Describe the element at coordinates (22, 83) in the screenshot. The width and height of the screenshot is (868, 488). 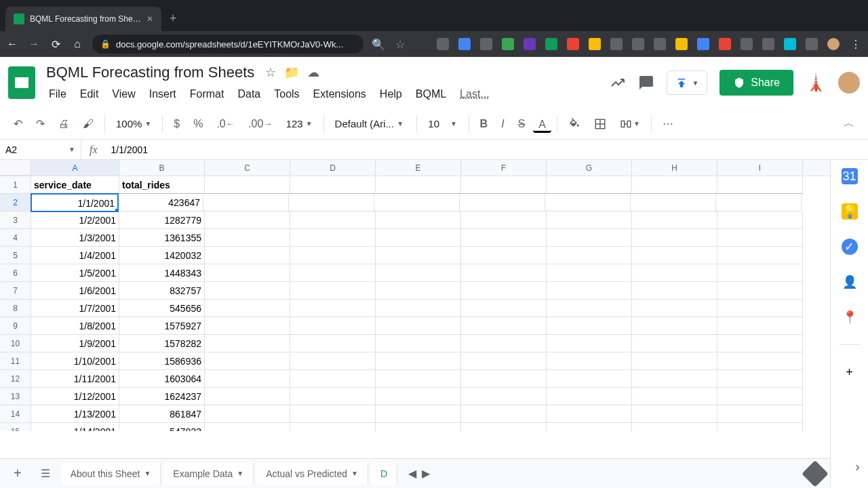
I see `sheets-logo` at that location.